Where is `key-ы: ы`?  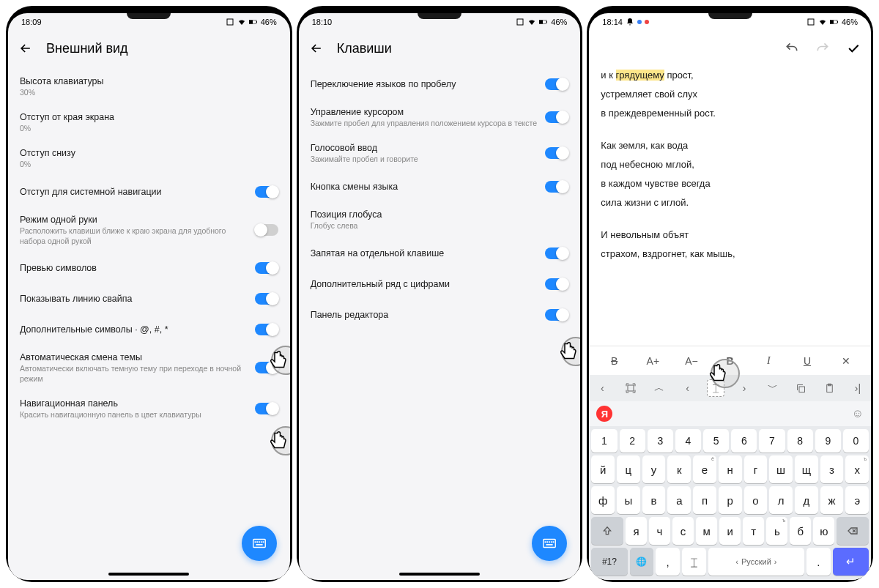 key-ы: ы is located at coordinates (628, 500).